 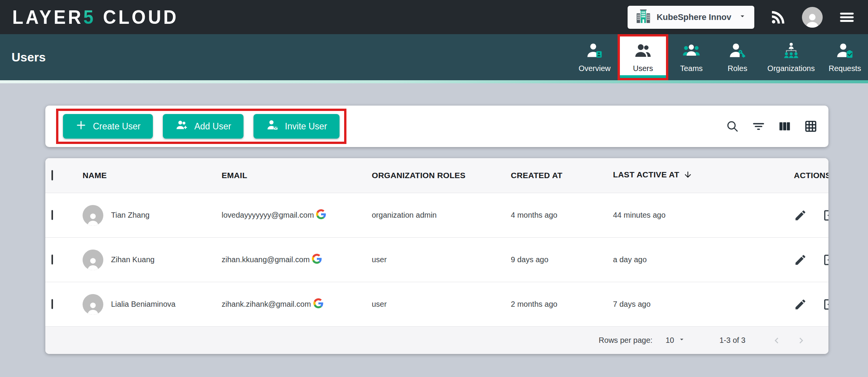 What do you see at coordinates (688, 176) in the screenshot?
I see `sort-arrow-down-icon` at bounding box center [688, 176].